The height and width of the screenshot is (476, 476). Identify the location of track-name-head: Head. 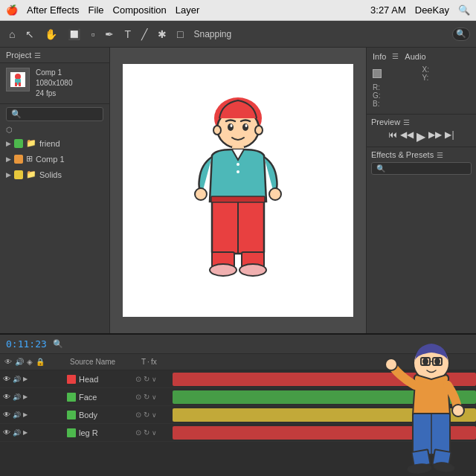
(106, 379).